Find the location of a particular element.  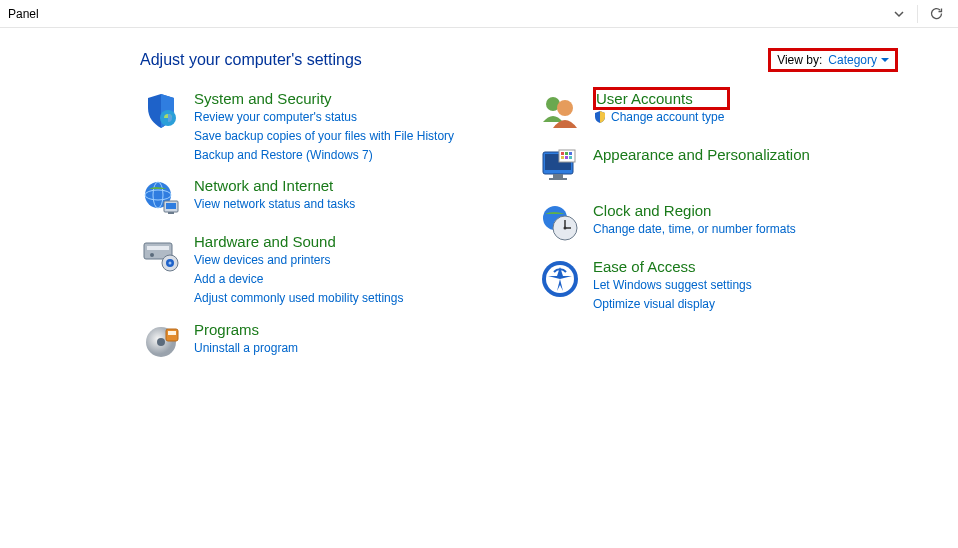

dropdown-arrow-icon is located at coordinates (885, 60).